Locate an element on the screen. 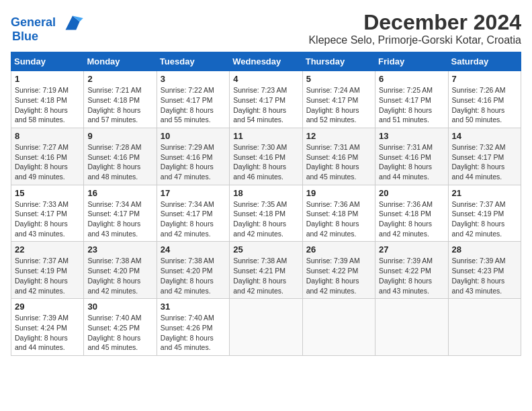  table-row: 20Sunrise: 7:36 AMSunset: 4:18 PMDayligh… is located at coordinates (412, 214).